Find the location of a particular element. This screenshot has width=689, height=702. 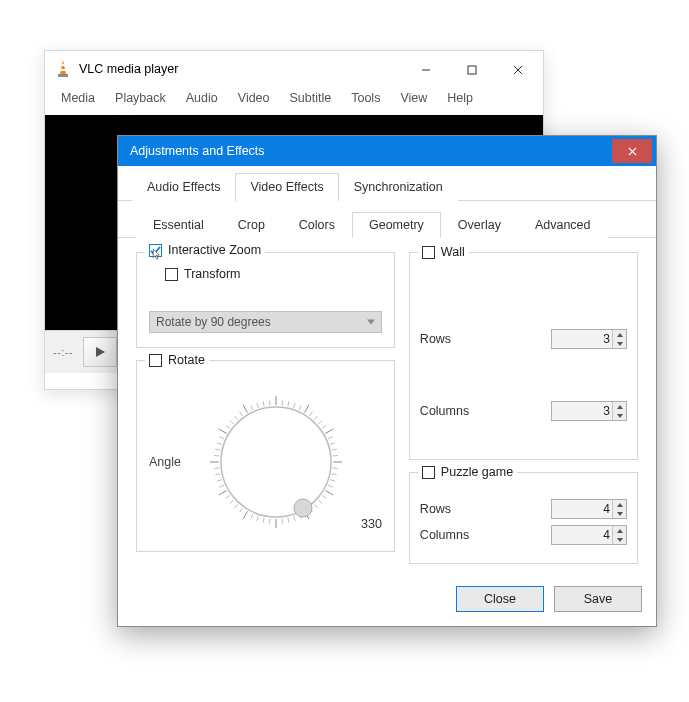

menu-tools: Tools is located at coordinates (366, 98).